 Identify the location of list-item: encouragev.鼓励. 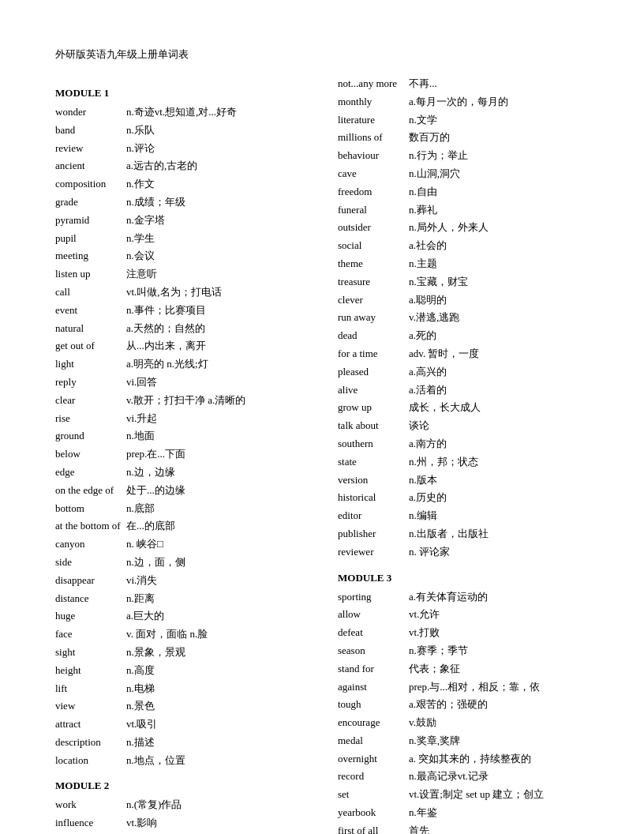
(463, 723).